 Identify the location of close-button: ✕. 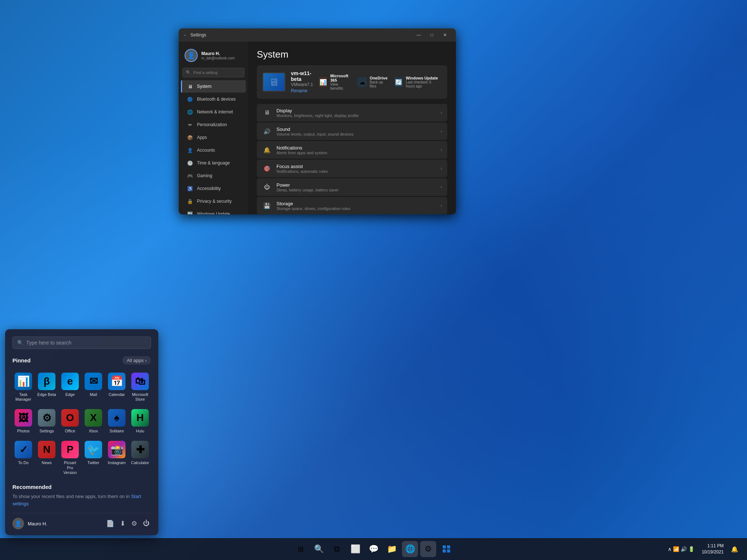
(445, 35).